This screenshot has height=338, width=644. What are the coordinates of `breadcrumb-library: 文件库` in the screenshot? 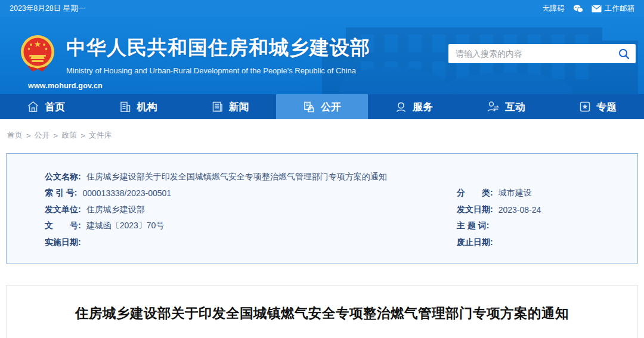 It's located at (100, 135).